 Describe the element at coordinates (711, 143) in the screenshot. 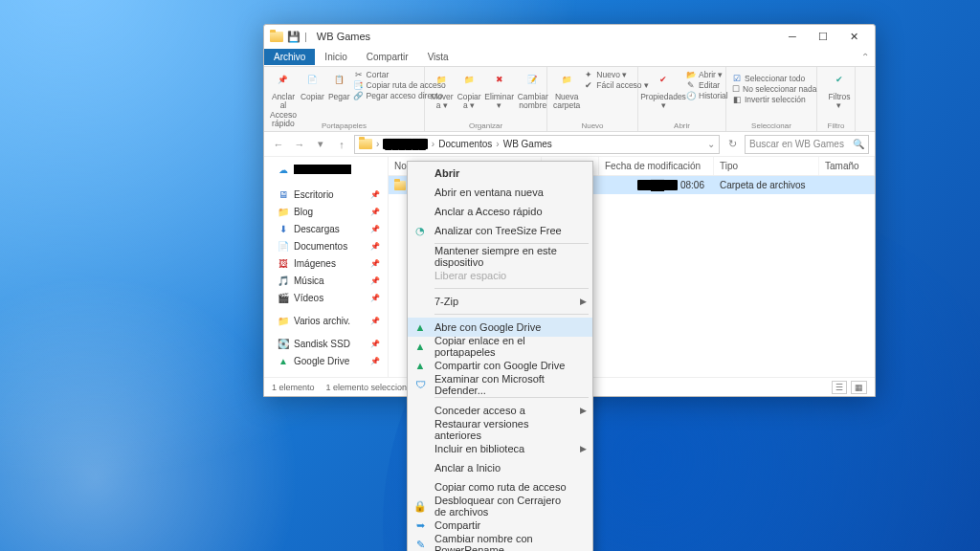

I see `breadcrumb-dropdown-button: ⌄` at that location.